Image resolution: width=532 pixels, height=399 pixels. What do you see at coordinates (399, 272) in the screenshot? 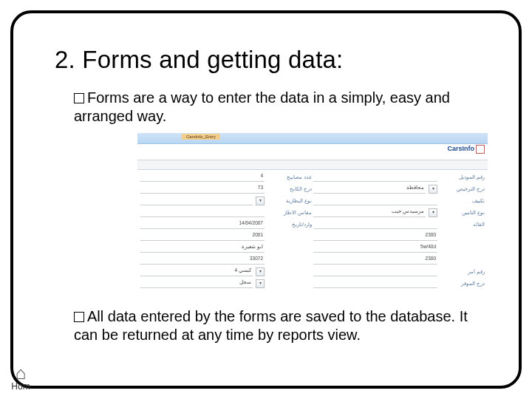
I see `form-row: رقم أمر` at bounding box center [399, 272].